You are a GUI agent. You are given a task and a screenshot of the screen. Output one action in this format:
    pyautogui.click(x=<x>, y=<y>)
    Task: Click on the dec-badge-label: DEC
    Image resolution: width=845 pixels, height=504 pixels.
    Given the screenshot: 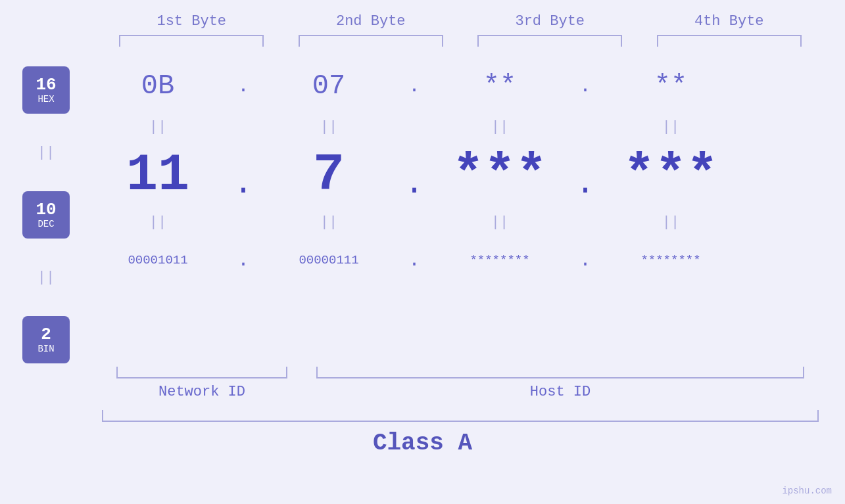 What is the action you would take?
    pyautogui.click(x=46, y=224)
    